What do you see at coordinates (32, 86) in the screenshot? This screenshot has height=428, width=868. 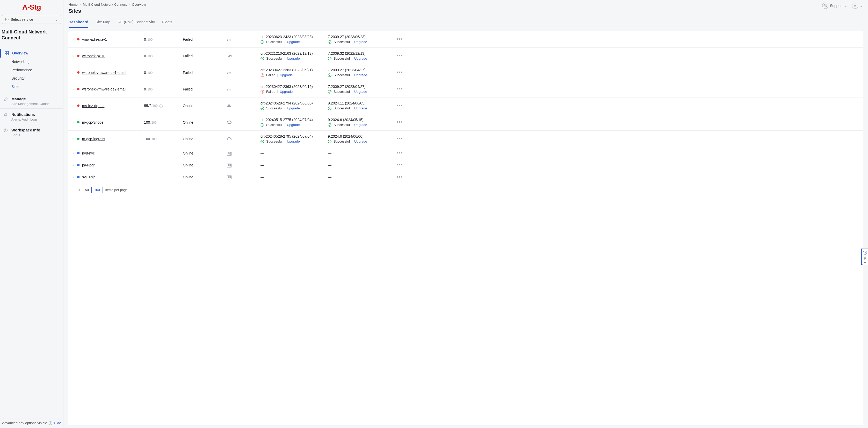 I see `sidebar-item-sites: Sites` at bounding box center [32, 86].